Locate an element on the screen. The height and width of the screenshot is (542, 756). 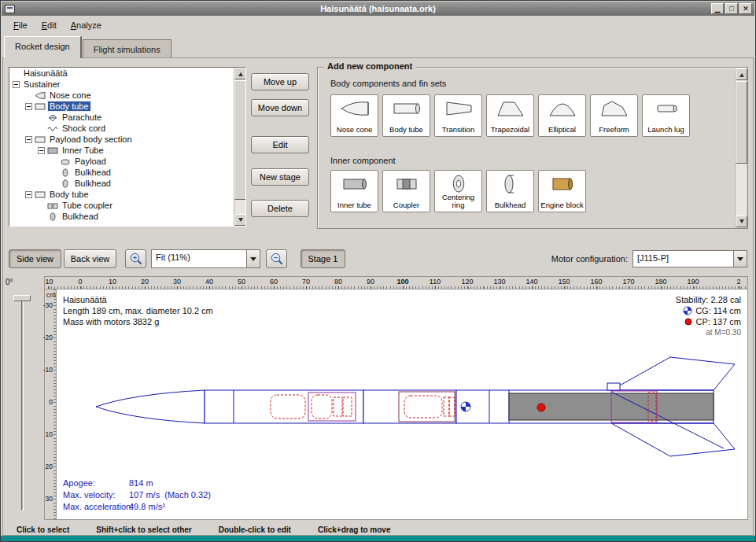
view-toolbar: Side view Back view Fit (11%) Stage 1 Mo… is located at coordinates (378, 260).